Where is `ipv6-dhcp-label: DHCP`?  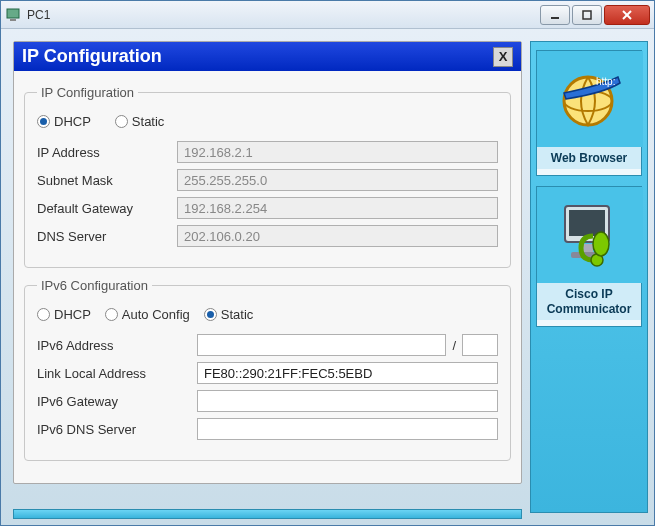 ipv6-dhcp-label: DHCP is located at coordinates (72, 314).